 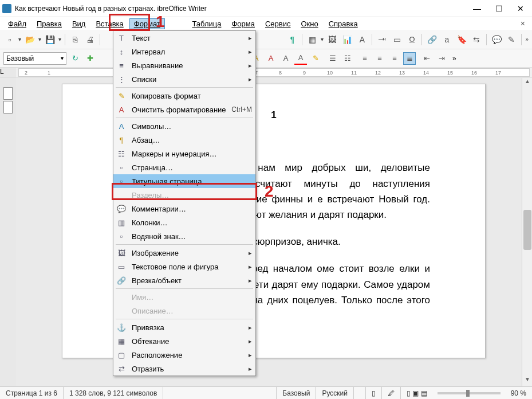 What do you see at coordinates (184, 52) in the screenshot?
I see `menu-spacing: ↕Интервал▸` at bounding box center [184, 52].